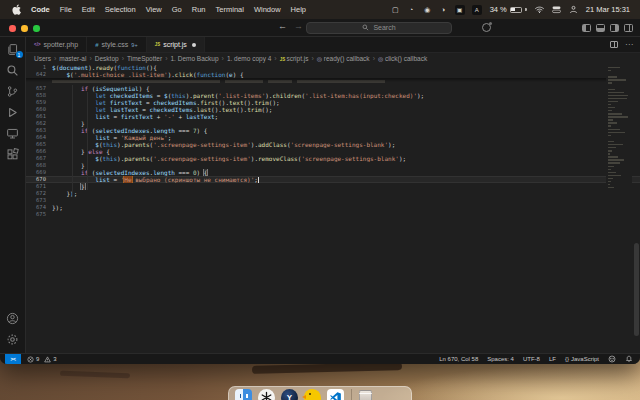  What do you see at coordinates (13, 318) in the screenshot?
I see `account-icon` at bounding box center [13, 318].